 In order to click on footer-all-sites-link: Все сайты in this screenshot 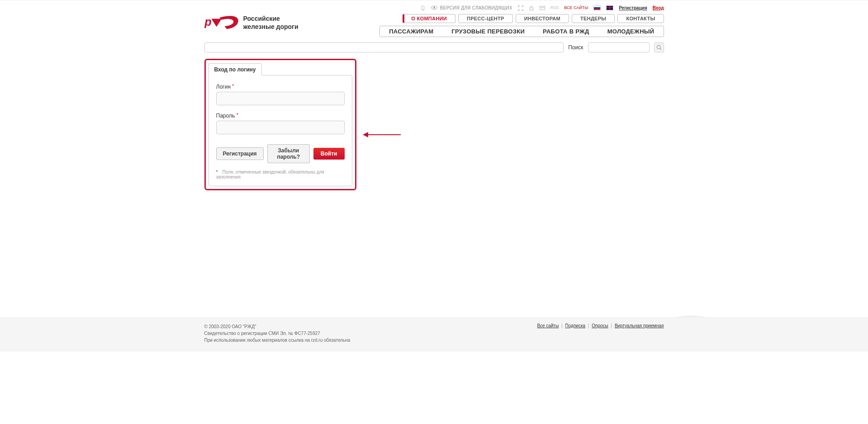, I will do `click(548, 325)`.